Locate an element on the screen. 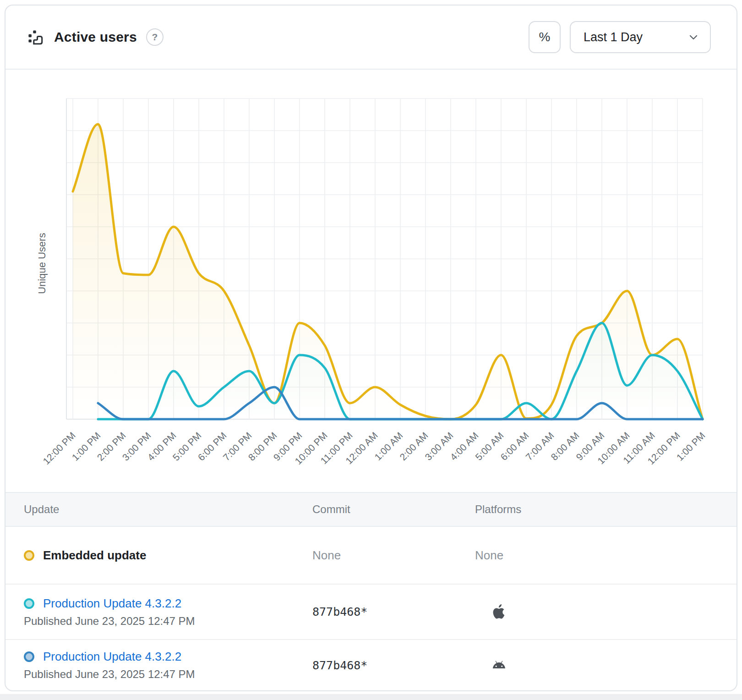 This screenshot has height=700, width=742. platforms-none: None is located at coordinates (489, 555).